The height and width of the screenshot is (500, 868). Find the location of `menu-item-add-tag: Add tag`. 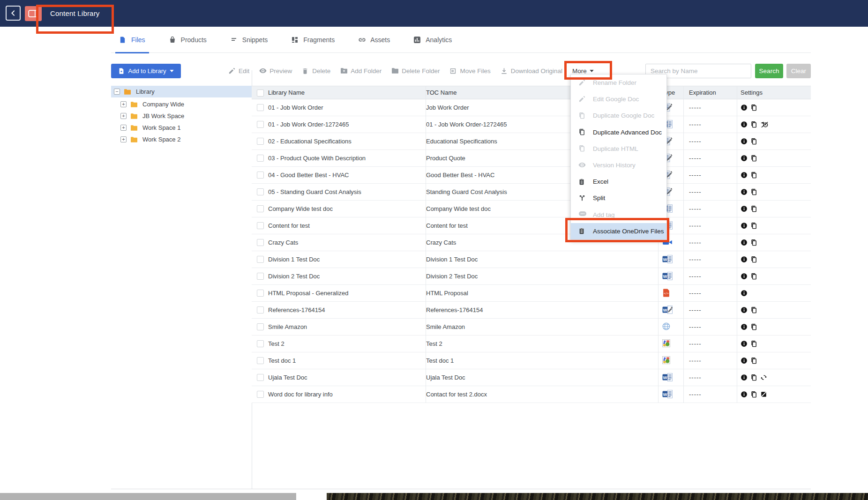

menu-item-add-tag: Add tag is located at coordinates (619, 215).